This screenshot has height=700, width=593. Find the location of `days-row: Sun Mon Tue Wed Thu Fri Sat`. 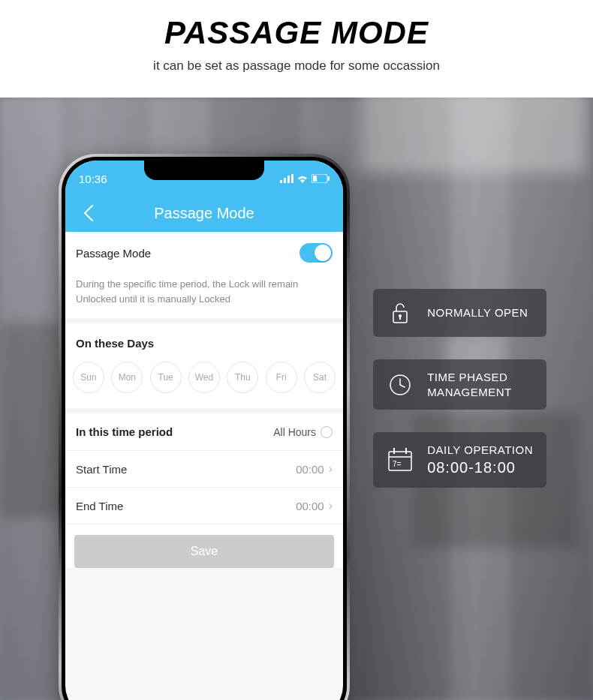

days-row: Sun Mon Tue Wed Thu Fri Sat is located at coordinates (204, 385).